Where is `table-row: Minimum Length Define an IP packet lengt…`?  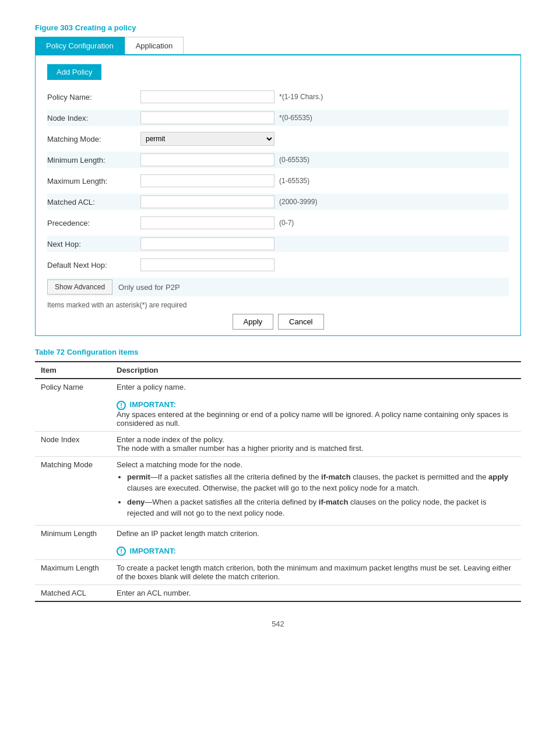 table-row: Minimum Length Define an IP packet lengt… is located at coordinates (278, 542).